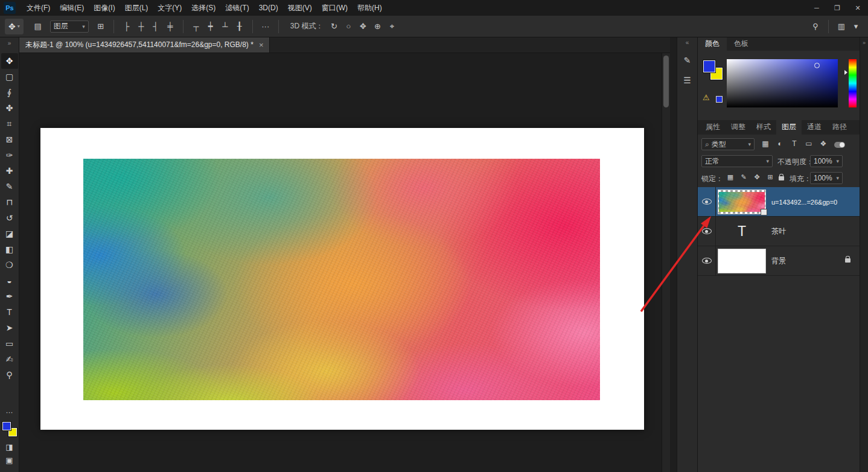  I want to click on gradient-tool: ◧, so click(10, 249).